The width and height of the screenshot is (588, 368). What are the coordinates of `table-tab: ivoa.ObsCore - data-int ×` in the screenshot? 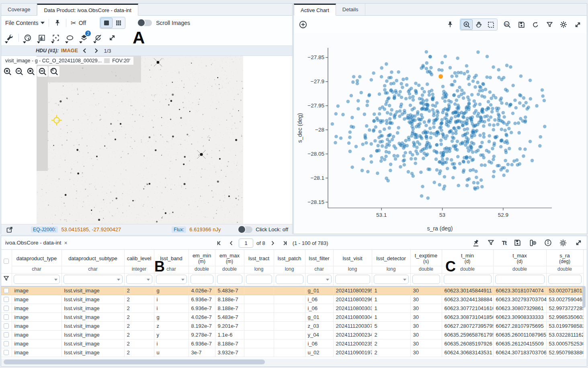 It's located at (36, 243).